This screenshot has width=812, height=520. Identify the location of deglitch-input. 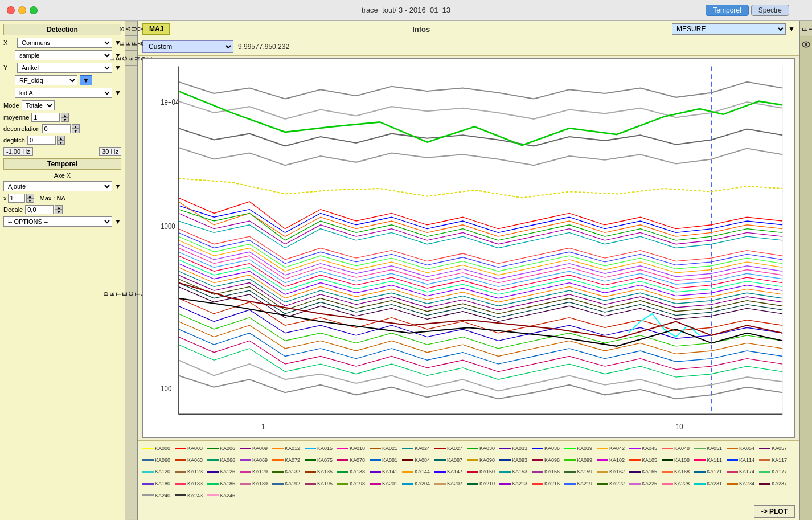
(42, 140).